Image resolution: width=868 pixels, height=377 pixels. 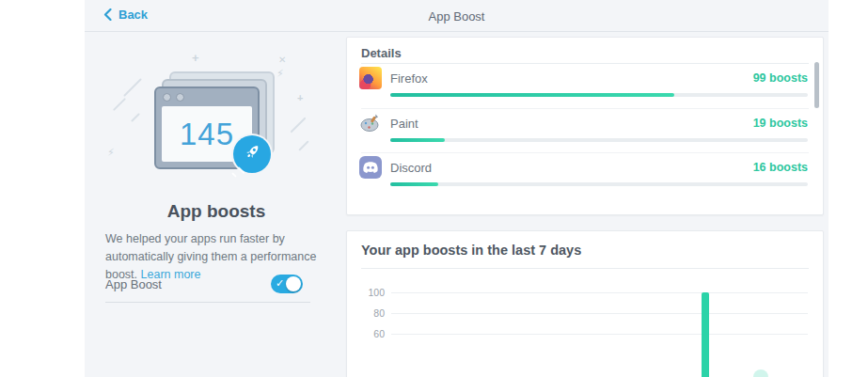 What do you see at coordinates (404, 124) in the screenshot?
I see `app-name: Paint` at bounding box center [404, 124].